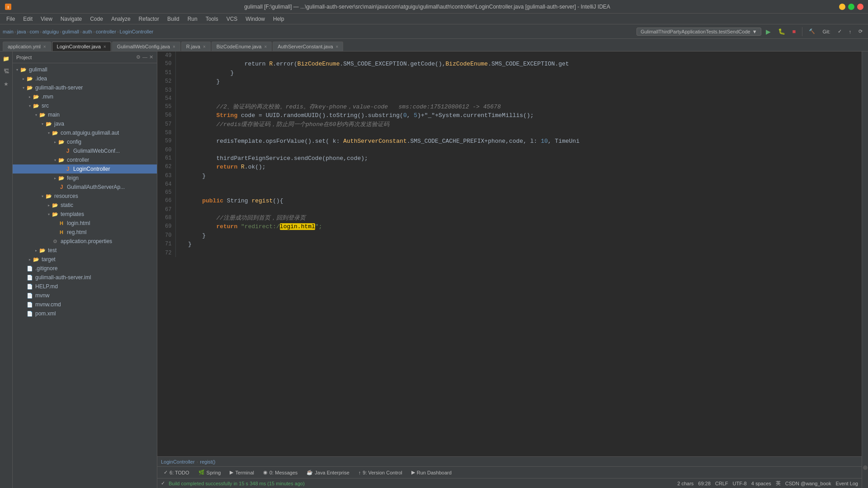 The image size is (868, 488). I want to click on menu-item-vcs: VCS, so click(232, 19).